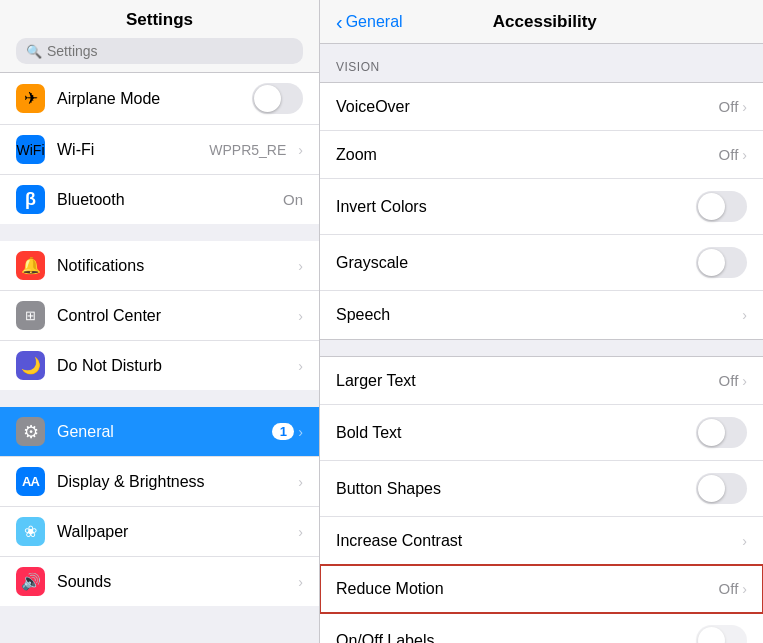  Describe the element at coordinates (542, 433) in the screenshot. I see `bold-text-row: Bold Text` at that location.